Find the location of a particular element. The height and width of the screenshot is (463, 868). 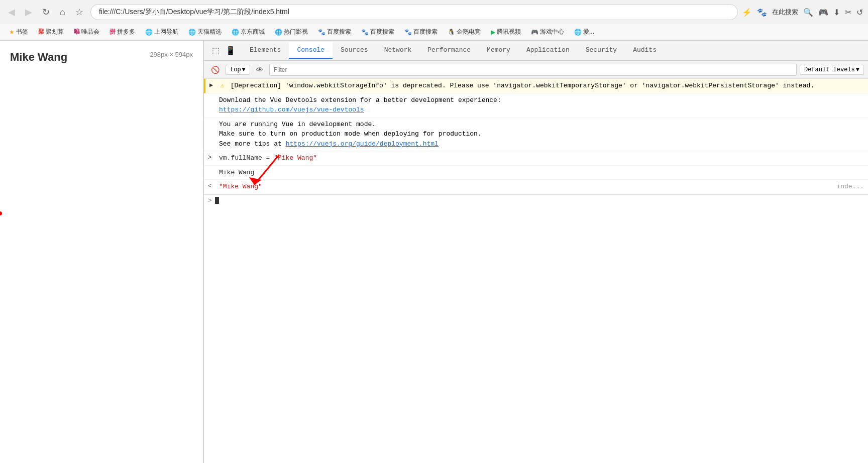

tools-button: ✂ is located at coordinates (848, 12).